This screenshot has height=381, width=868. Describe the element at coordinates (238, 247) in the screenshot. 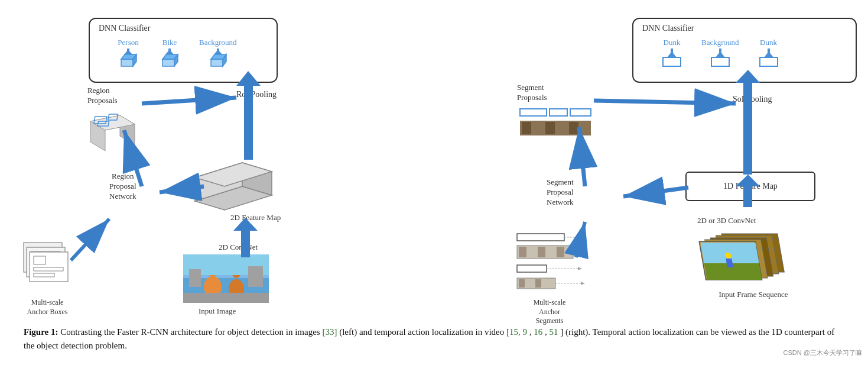

I see `convnet-label-left: 2D ConvNet` at that location.